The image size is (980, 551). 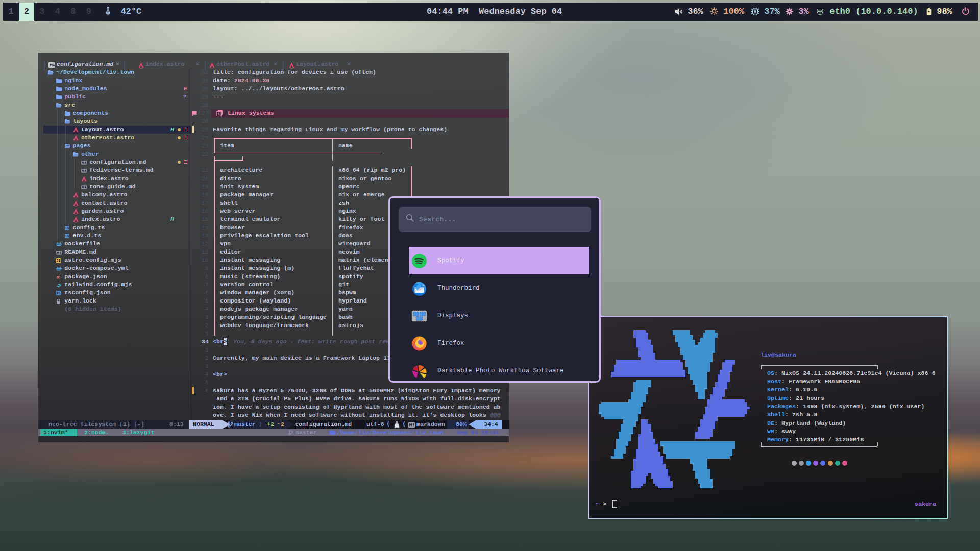 I want to click on svg-text: JS, so click(x=59, y=260).